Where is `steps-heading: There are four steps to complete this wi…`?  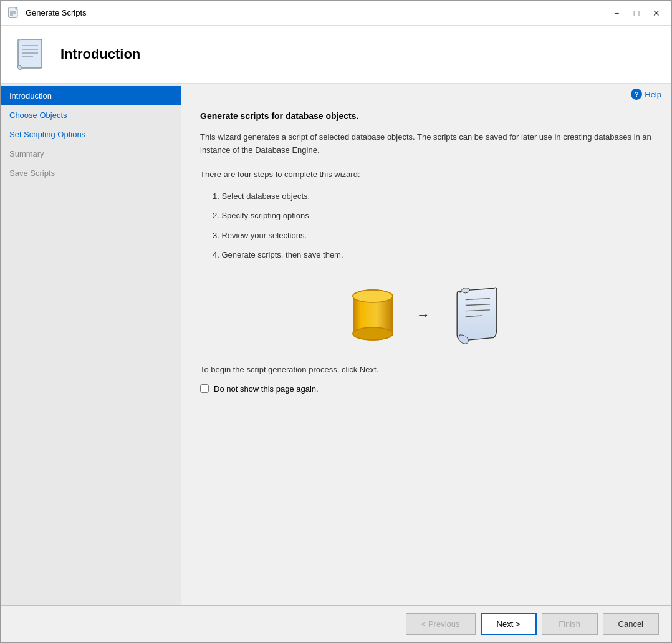
steps-heading: There are four steps to complete this wi… is located at coordinates (426, 175).